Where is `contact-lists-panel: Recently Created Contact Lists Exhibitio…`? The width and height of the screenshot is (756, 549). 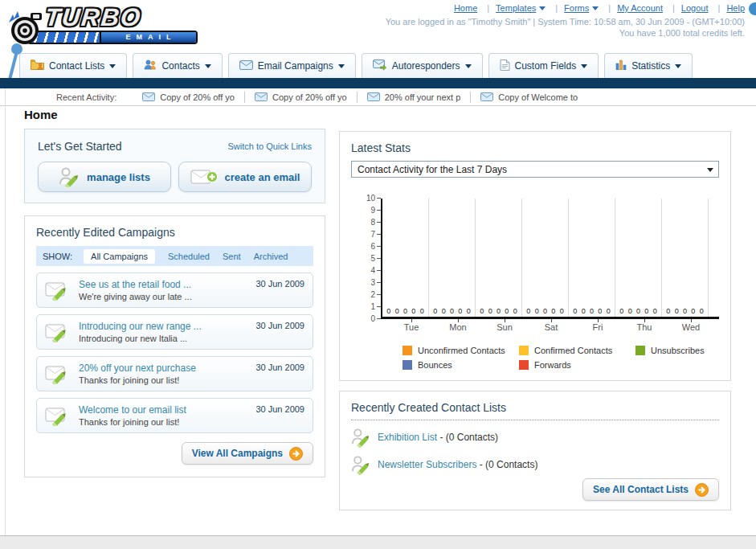
contact-lists-panel: Recently Created Contact Lists Exhibitio… is located at coordinates (535, 450).